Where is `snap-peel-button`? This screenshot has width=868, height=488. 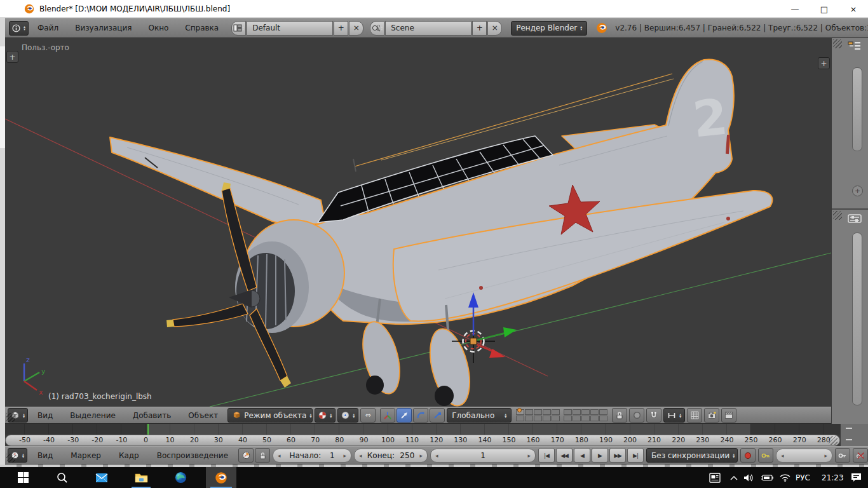 snap-peel-button is located at coordinates (695, 416).